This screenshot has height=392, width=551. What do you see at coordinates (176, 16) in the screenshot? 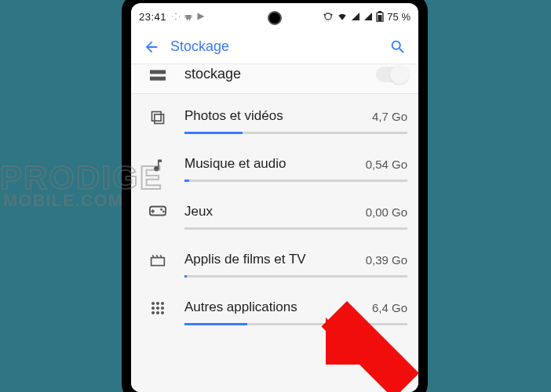
I see `vpn-key-icon` at bounding box center [176, 16].